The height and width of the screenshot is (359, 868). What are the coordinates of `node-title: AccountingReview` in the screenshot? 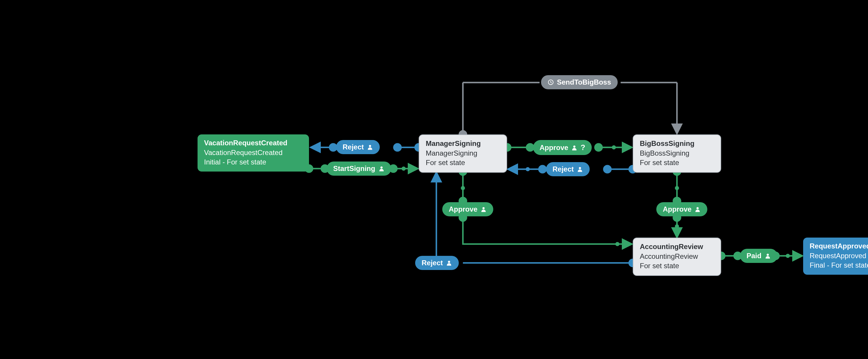 It's located at (677, 247).